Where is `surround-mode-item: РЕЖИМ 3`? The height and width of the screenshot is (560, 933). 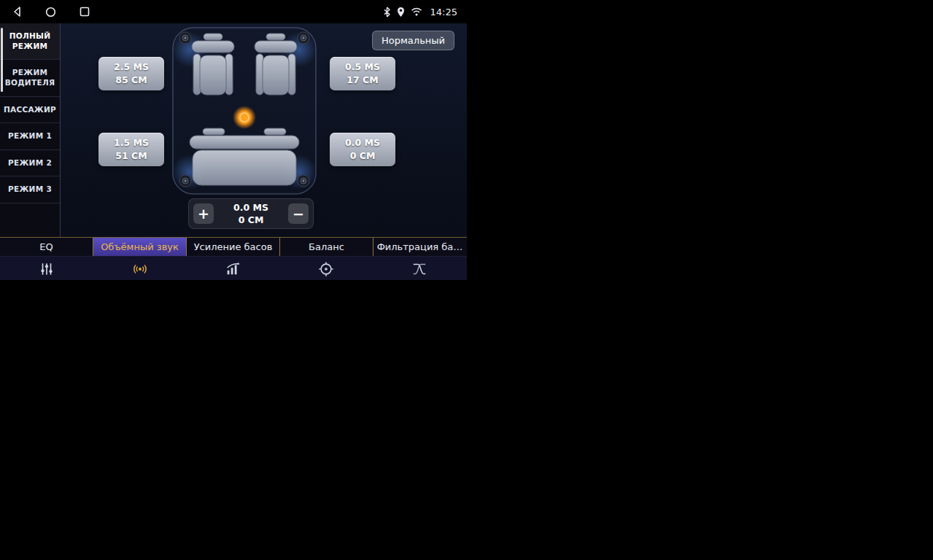 surround-mode-item: РЕЖИМ 3 is located at coordinates (30, 190).